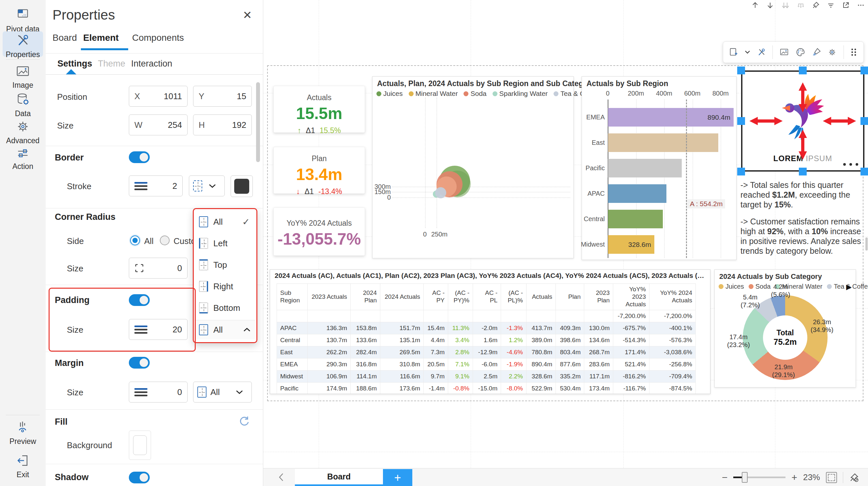 The image size is (868, 486). Describe the element at coordinates (747, 52) in the screenshot. I see `chevron-down-icon` at that location.